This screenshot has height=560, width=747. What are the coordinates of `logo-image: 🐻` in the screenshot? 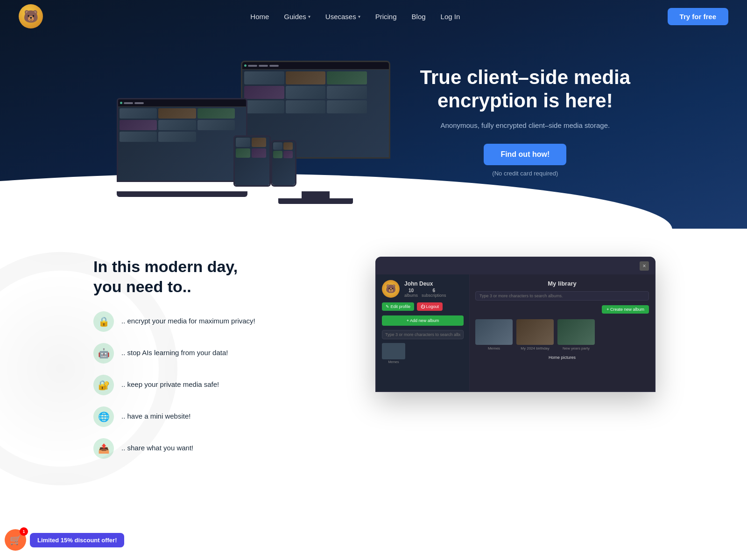 It's located at (31, 16).